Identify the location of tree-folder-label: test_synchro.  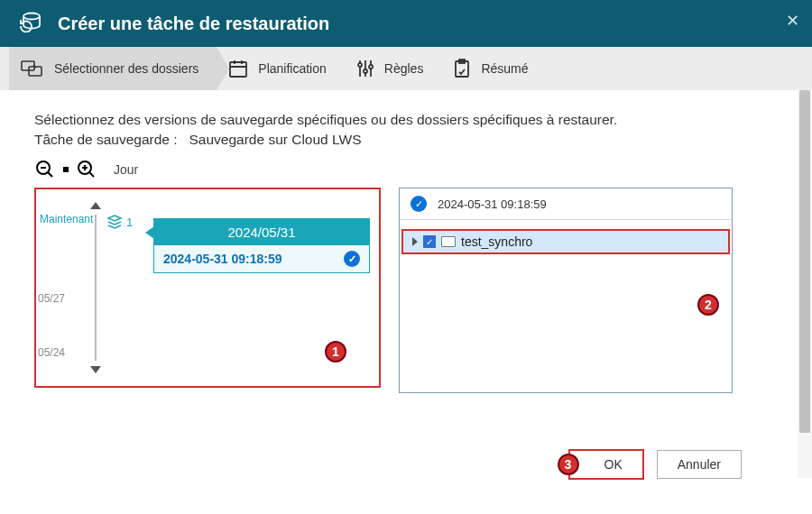
(496, 242).